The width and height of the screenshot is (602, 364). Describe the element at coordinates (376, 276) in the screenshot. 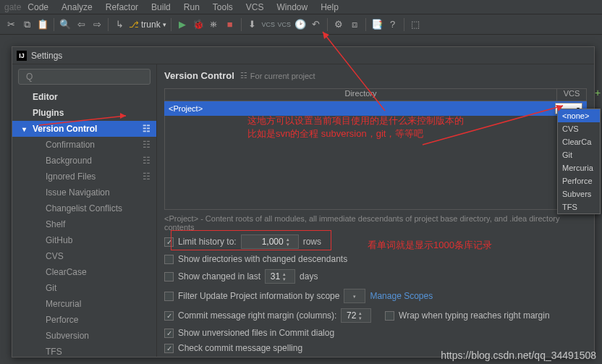

I see `opt-show-changed: Show changed in last 31▴▾ days` at that location.